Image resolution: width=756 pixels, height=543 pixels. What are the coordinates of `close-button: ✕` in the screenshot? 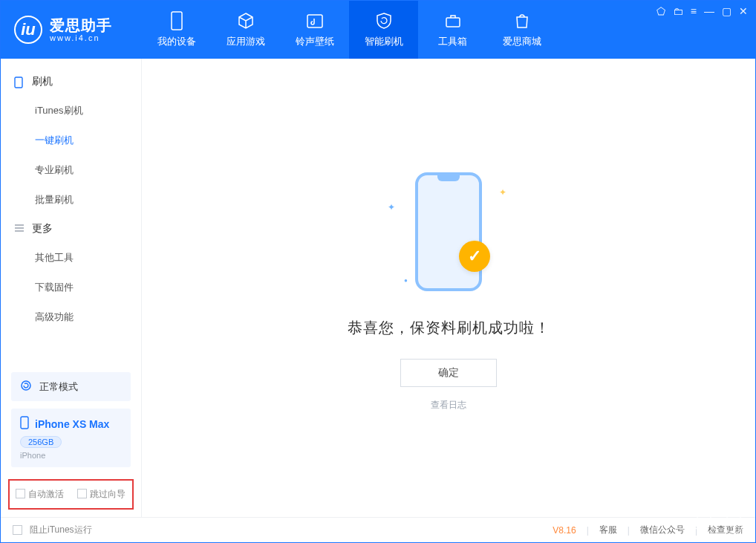 It's located at (743, 11).